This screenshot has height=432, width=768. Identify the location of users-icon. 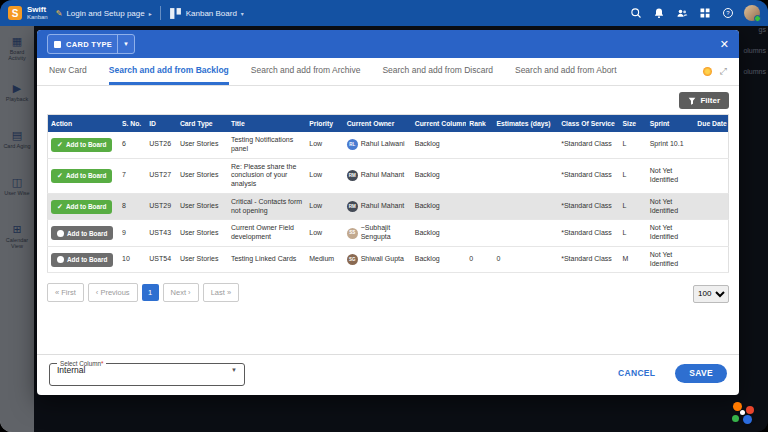
(682, 14).